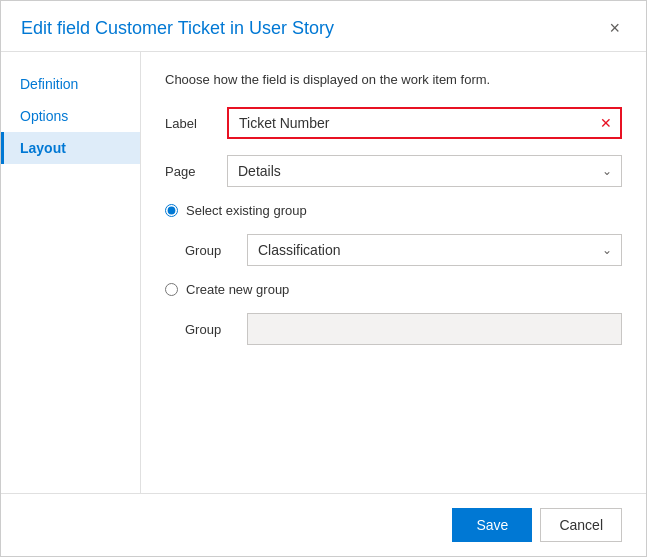 This screenshot has height=557, width=647. I want to click on dialog-title: Edit field Customer Ticket in User Story, so click(178, 28).